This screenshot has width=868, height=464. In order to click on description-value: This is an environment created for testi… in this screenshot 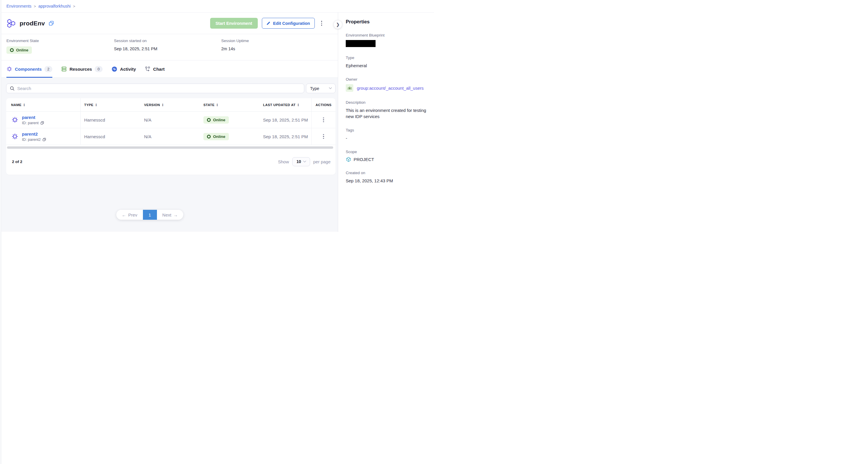, I will do `click(387, 113)`.